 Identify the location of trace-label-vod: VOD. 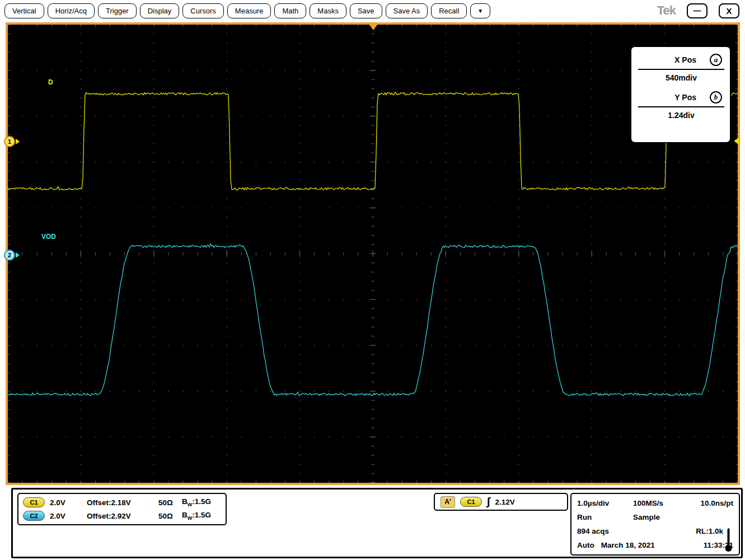
(49, 237).